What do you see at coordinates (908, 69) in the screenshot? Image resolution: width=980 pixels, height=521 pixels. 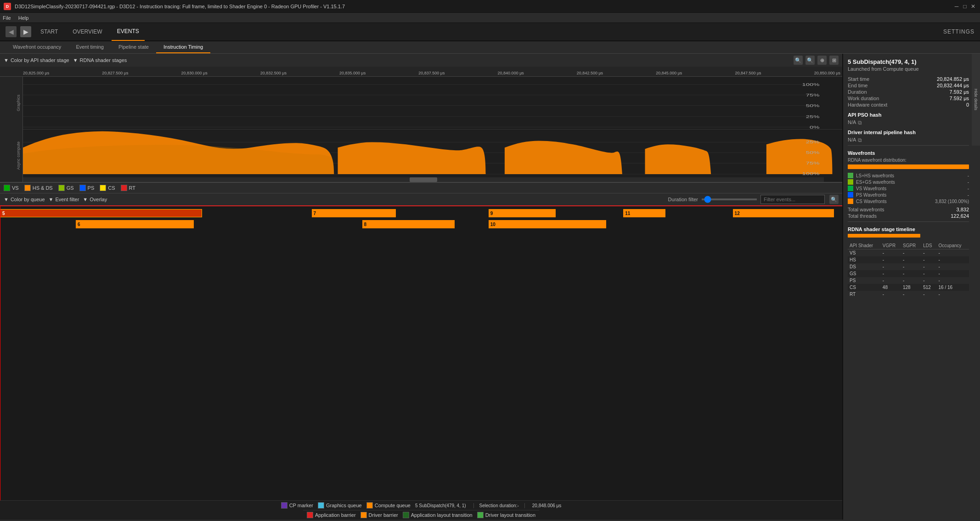 I see `detail-subtitle: Launched from Compute queue` at bounding box center [908, 69].